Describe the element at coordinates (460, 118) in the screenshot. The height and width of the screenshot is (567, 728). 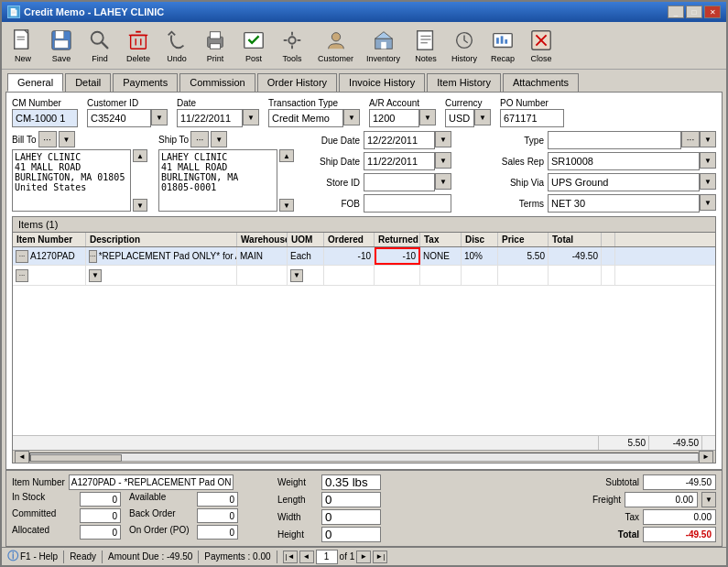
I see `currency-input` at that location.